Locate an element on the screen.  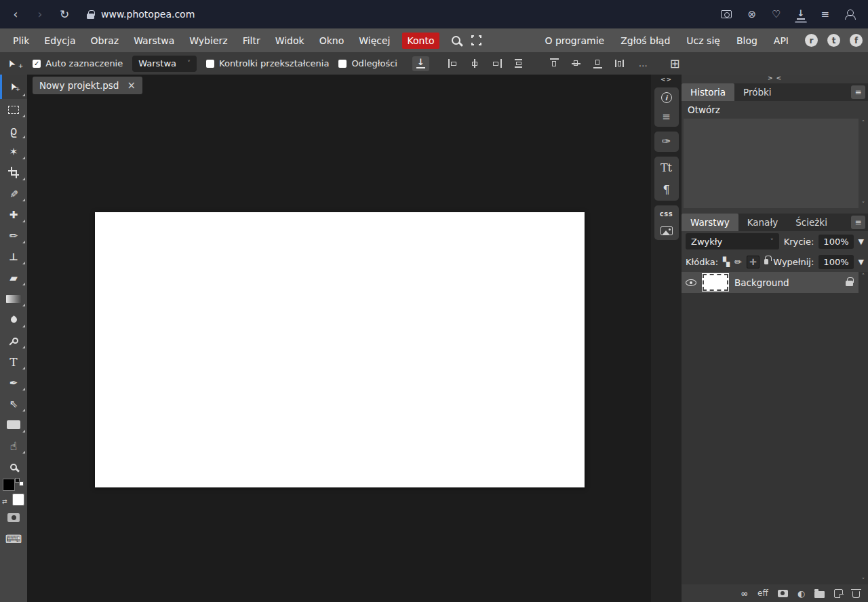
align-right-icon is located at coordinates (496, 64).